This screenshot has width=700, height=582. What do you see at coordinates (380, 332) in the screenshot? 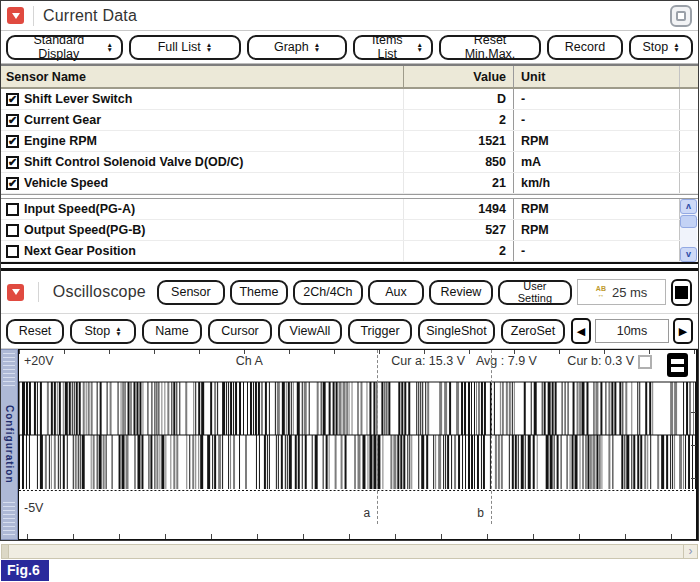
I see `trigger-button: Trigger` at bounding box center [380, 332].